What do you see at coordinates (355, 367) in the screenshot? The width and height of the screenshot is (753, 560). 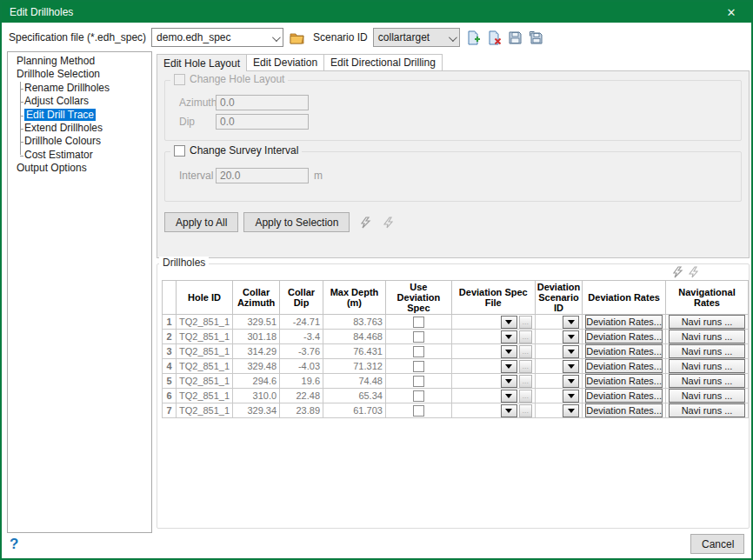 I see `max-depth-cell: 71.312` at bounding box center [355, 367].